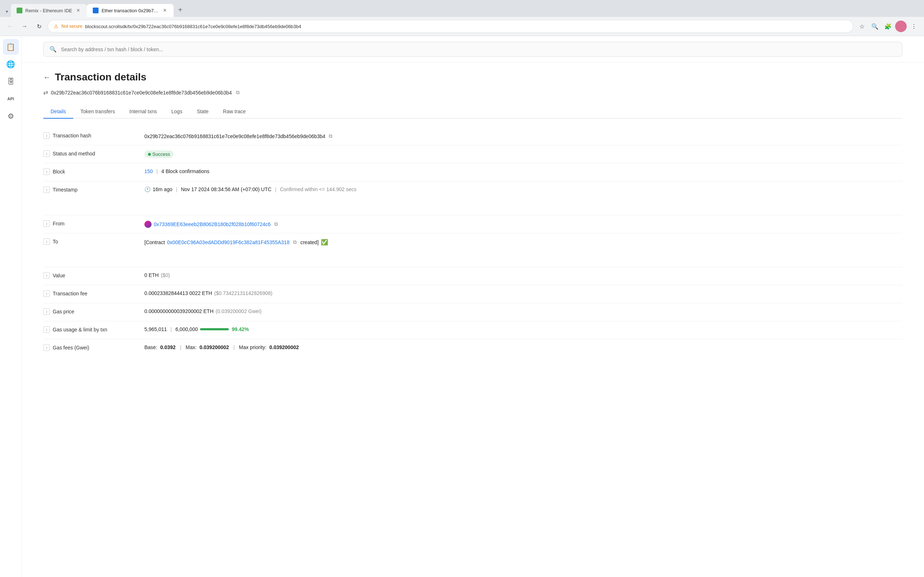  What do you see at coordinates (47, 172) in the screenshot?
I see `info-icon-block: i` at bounding box center [47, 172].